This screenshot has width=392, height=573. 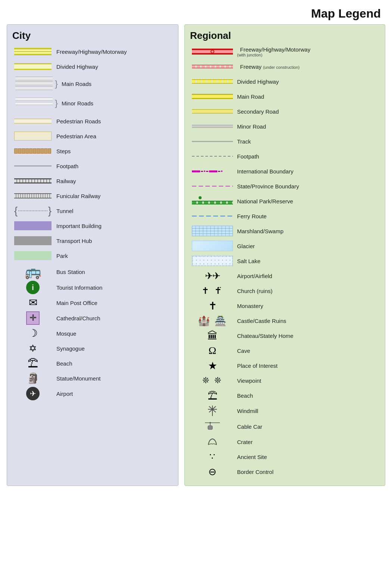 What do you see at coordinates (92, 84) in the screenshot?
I see `list-item: } Main Roads` at bounding box center [92, 84].